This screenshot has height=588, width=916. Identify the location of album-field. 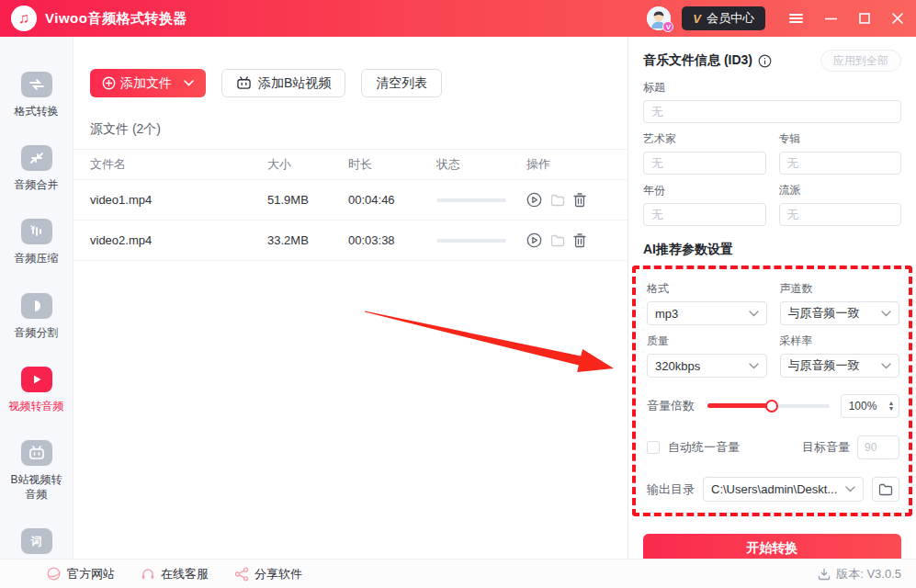
(841, 164).